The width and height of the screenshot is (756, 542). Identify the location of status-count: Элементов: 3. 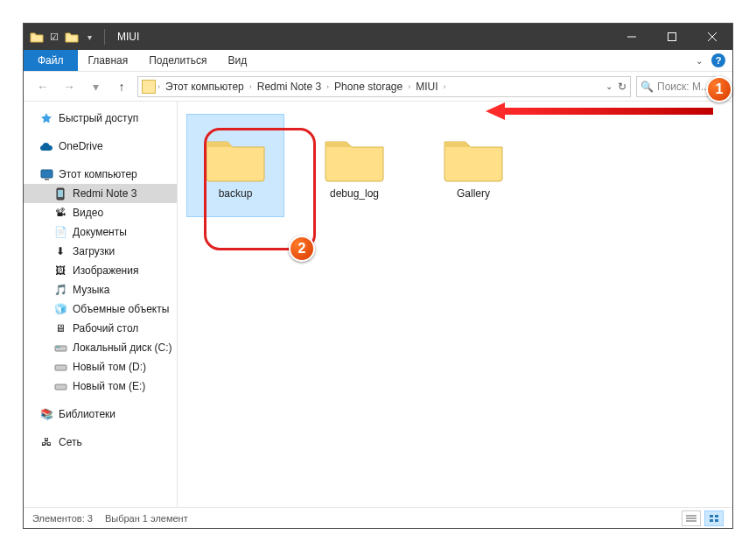
(63, 518).